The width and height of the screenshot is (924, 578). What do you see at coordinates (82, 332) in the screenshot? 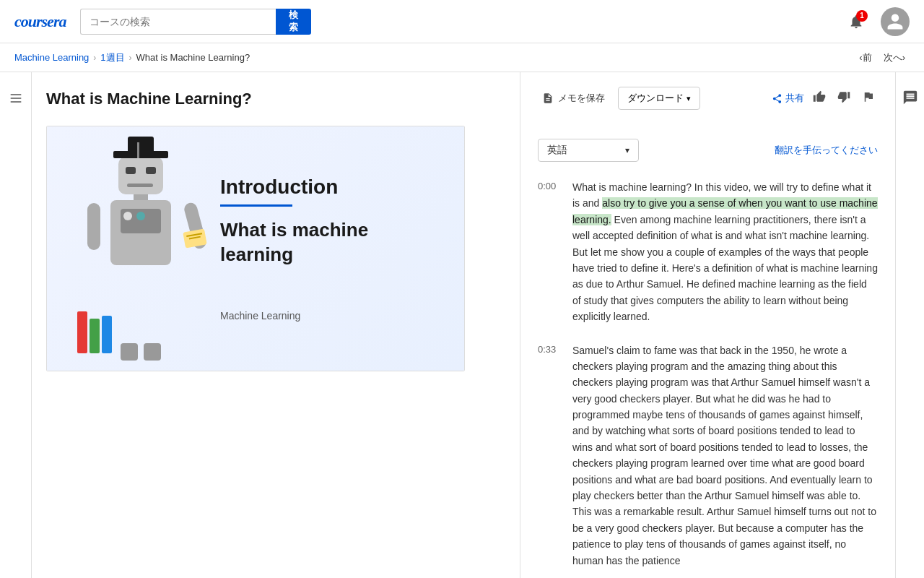
I see `book-red` at bounding box center [82, 332].